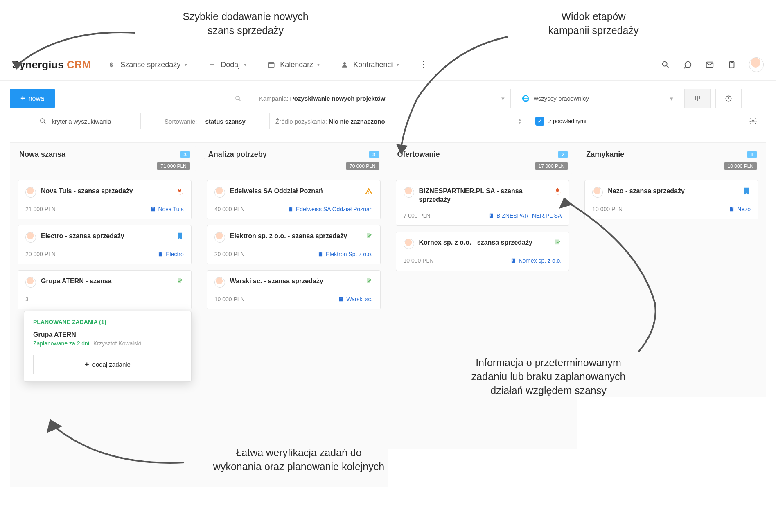  What do you see at coordinates (540, 121) in the screenshot?
I see `checkbox-checked-icon: ✓` at bounding box center [540, 121].